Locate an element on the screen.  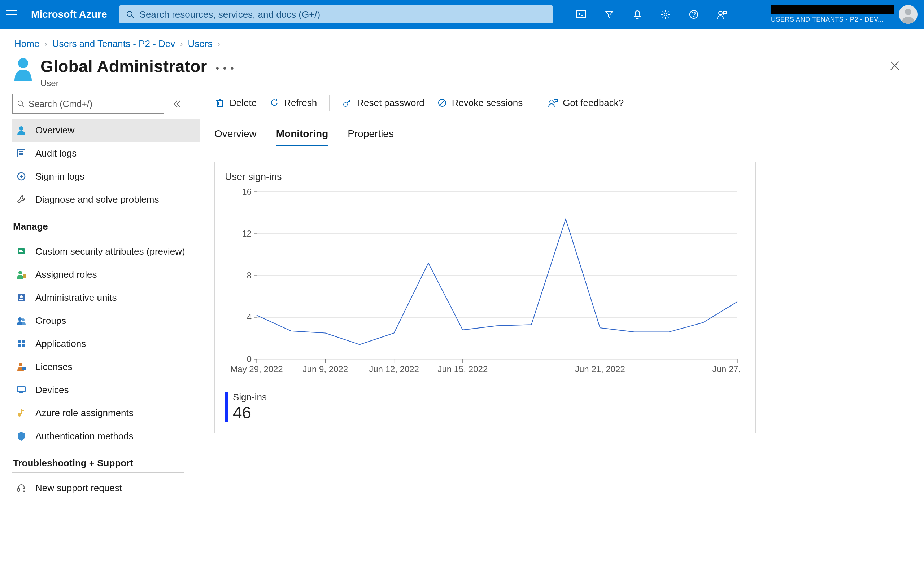
sidebar-item-label: Audit logs is located at coordinates (56, 153).